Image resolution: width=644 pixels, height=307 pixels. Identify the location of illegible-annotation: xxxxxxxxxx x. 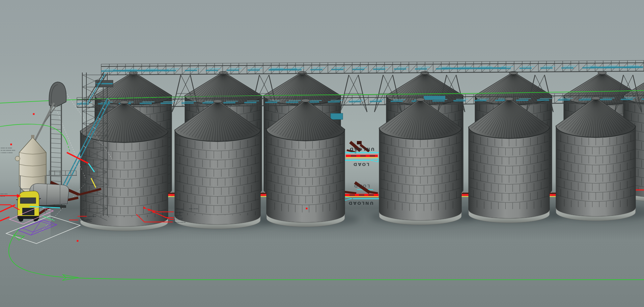
(179, 213).